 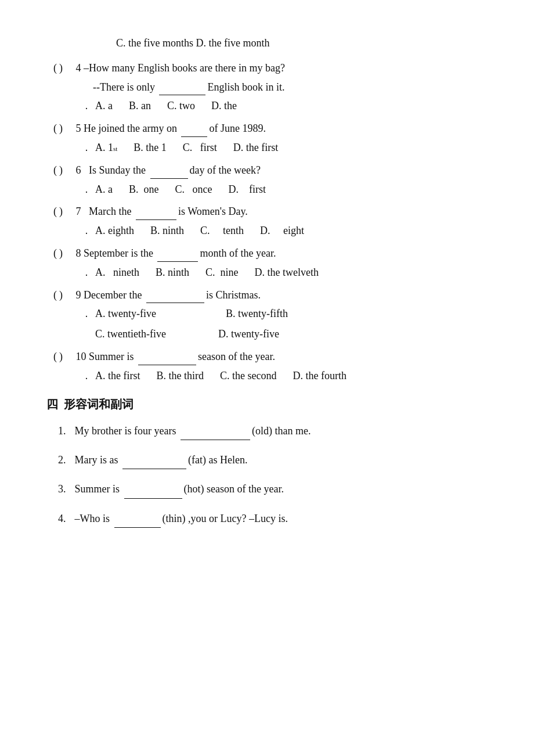 I want to click on q6-choice-a: A. a, so click(x=104, y=189).